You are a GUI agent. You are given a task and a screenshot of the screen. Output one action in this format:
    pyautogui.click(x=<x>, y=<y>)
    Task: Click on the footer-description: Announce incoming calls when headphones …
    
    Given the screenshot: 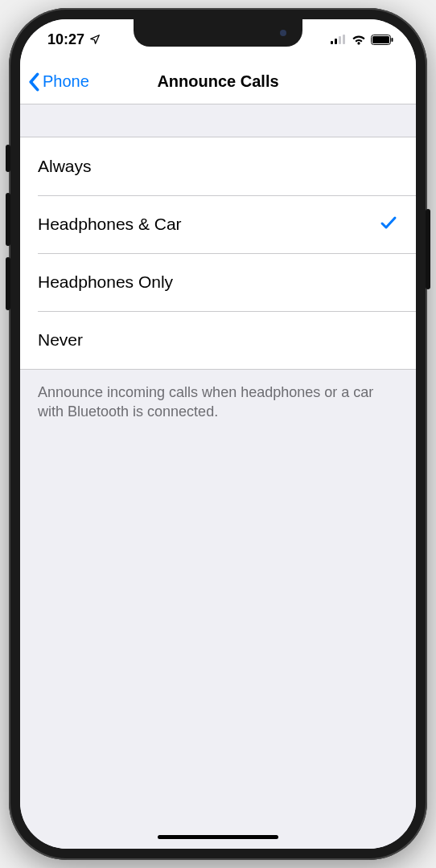 What is the action you would take?
    pyautogui.click(x=218, y=402)
    